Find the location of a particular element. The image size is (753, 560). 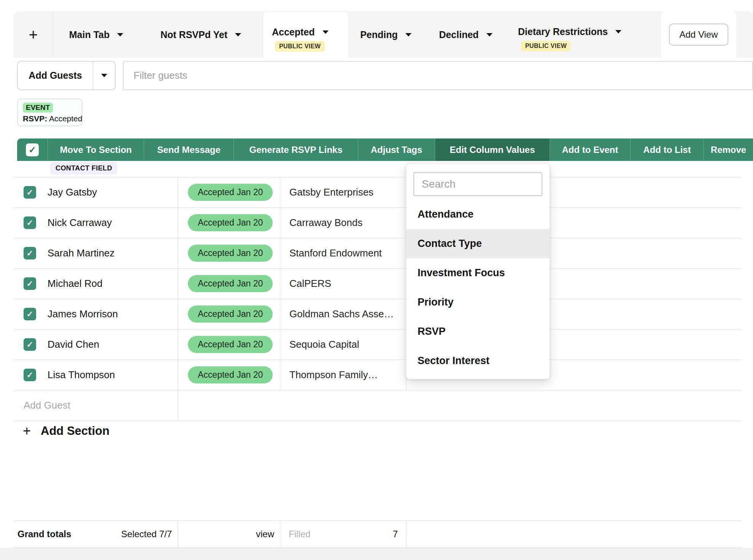

table-row: ✓ Lisa Thompson Accepted Jan 20 Thompson… is located at coordinates (378, 375).